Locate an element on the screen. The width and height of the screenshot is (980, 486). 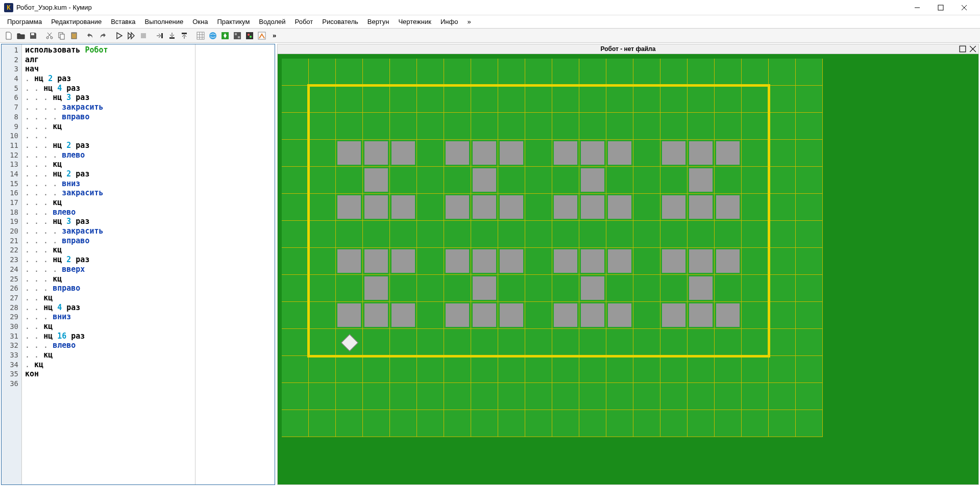
actor-6-icon is located at coordinates (262, 36).